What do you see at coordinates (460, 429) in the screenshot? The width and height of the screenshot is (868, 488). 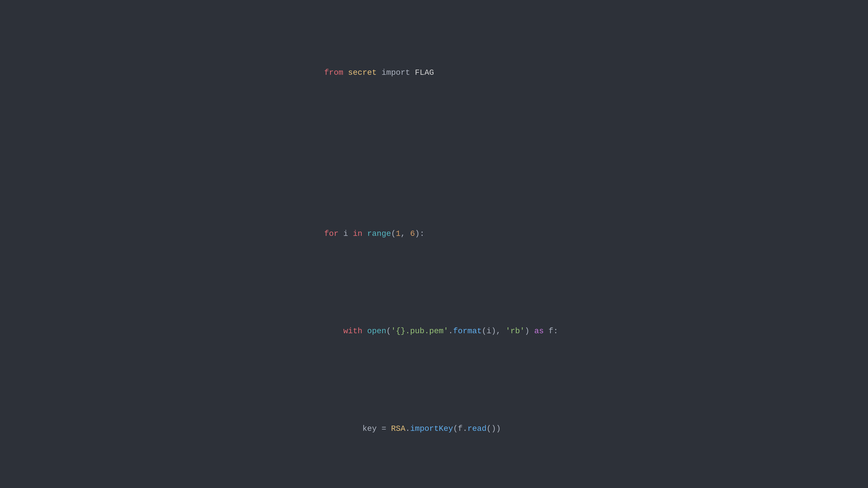 I see `var-f2: f` at bounding box center [460, 429].